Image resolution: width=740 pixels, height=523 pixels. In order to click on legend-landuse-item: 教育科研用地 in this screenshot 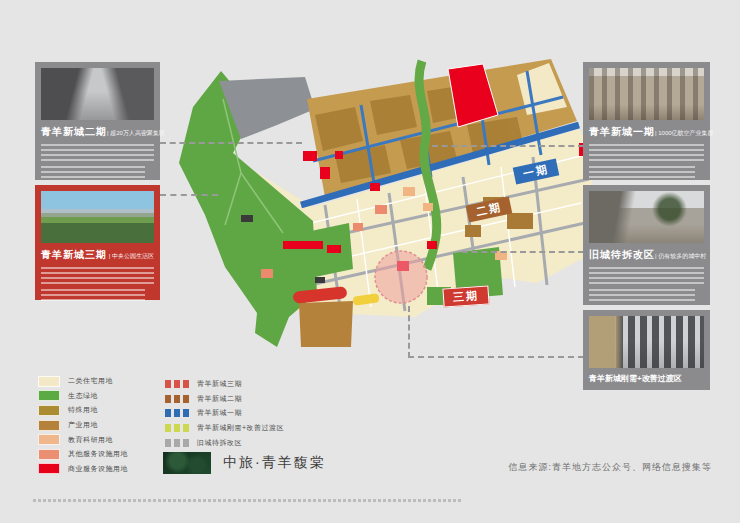, I will do `click(83, 440)`.